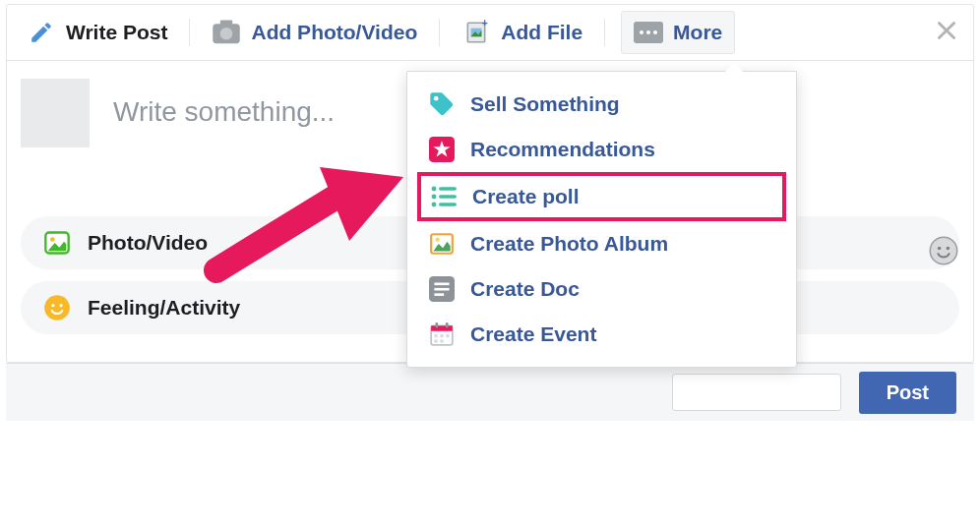 This screenshot has height=525, width=980. What do you see at coordinates (602, 149) in the screenshot?
I see `menu-recommendations: Recommendations` at bounding box center [602, 149].